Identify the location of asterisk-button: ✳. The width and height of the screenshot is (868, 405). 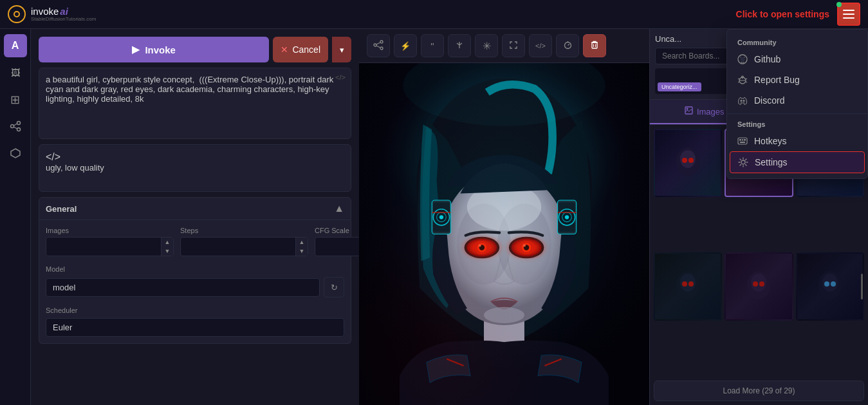
(486, 46).